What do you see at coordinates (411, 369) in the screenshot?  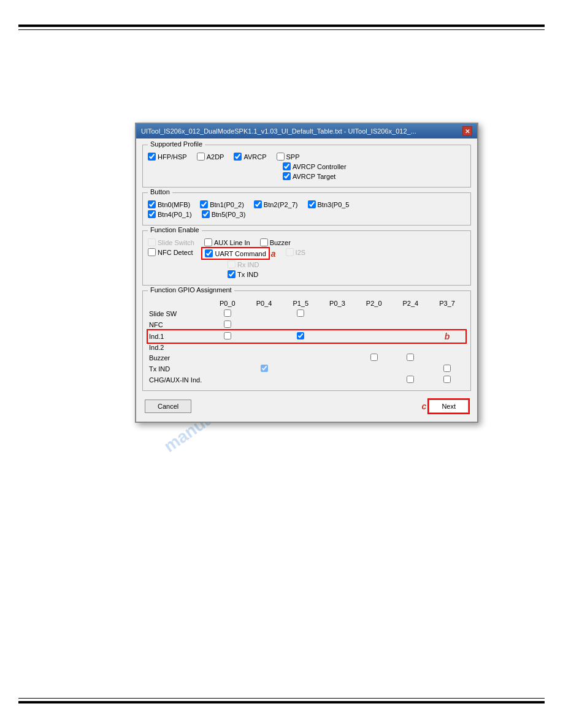 I see `gpio-txind-p24` at bounding box center [411, 369].